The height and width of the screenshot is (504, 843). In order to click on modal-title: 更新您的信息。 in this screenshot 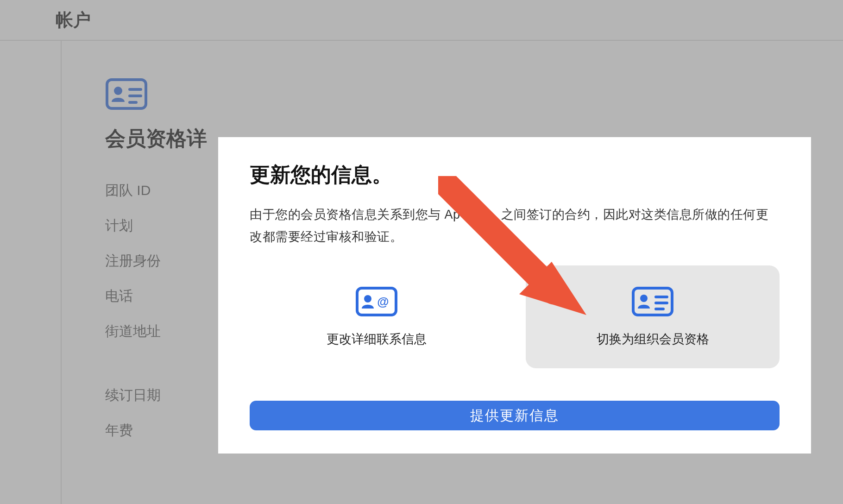, I will do `click(515, 175)`.